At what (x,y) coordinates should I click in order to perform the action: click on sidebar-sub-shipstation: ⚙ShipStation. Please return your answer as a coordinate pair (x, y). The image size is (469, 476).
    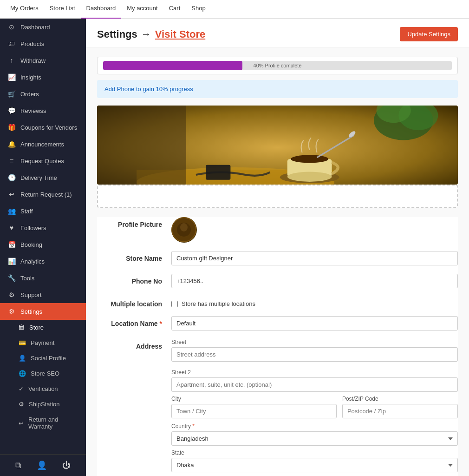
    Looking at the image, I should click on (43, 404).